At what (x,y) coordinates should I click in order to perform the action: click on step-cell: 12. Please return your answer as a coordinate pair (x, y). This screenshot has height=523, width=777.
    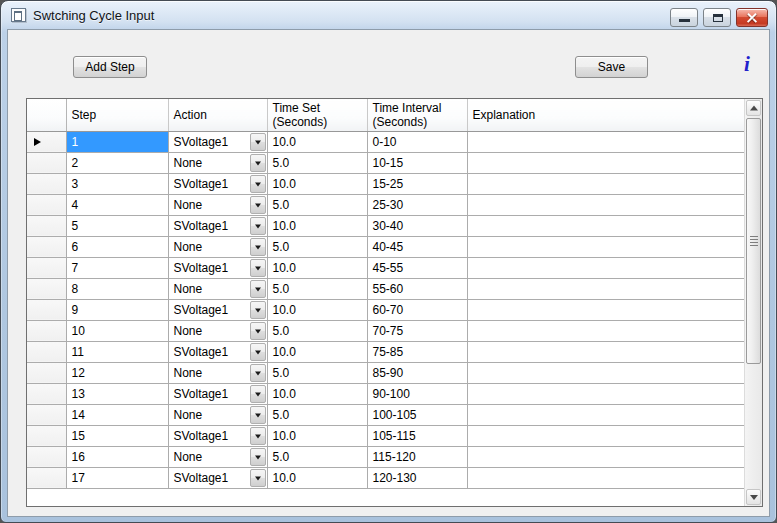
    Looking at the image, I should click on (117, 372).